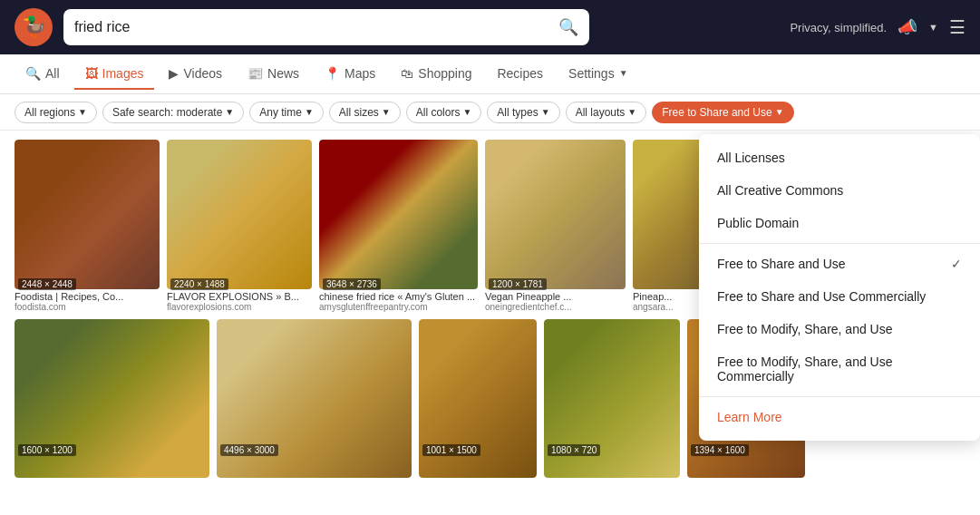 The width and height of the screenshot is (980, 515). What do you see at coordinates (839, 264) in the screenshot?
I see `dropdown-item-free-to-share: Free to Share and Use ✓` at bounding box center [839, 264].